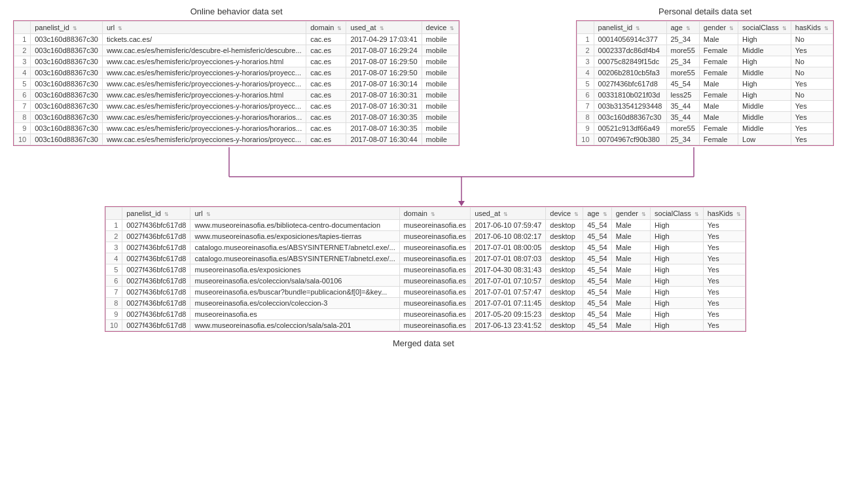 The image size is (847, 504). What do you see at coordinates (696, 215) in the screenshot?
I see `sort-icon-socialclass-m: ⇅` at bounding box center [696, 215].